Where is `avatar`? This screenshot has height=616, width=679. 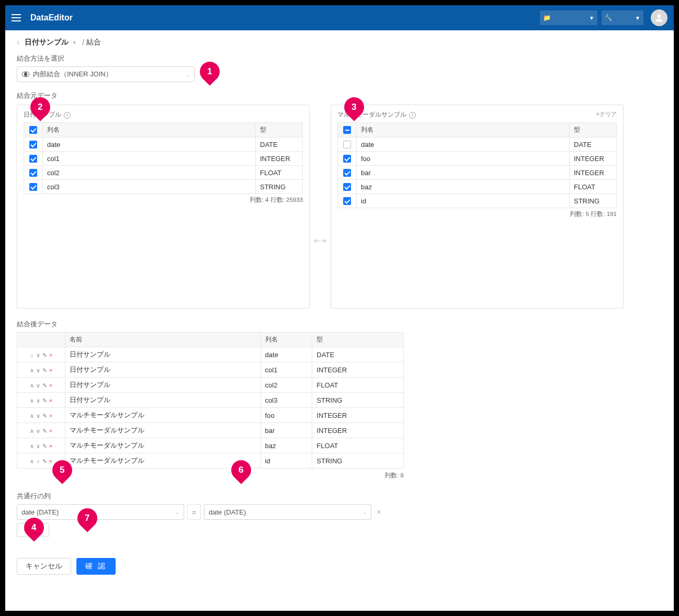 avatar is located at coordinates (659, 18).